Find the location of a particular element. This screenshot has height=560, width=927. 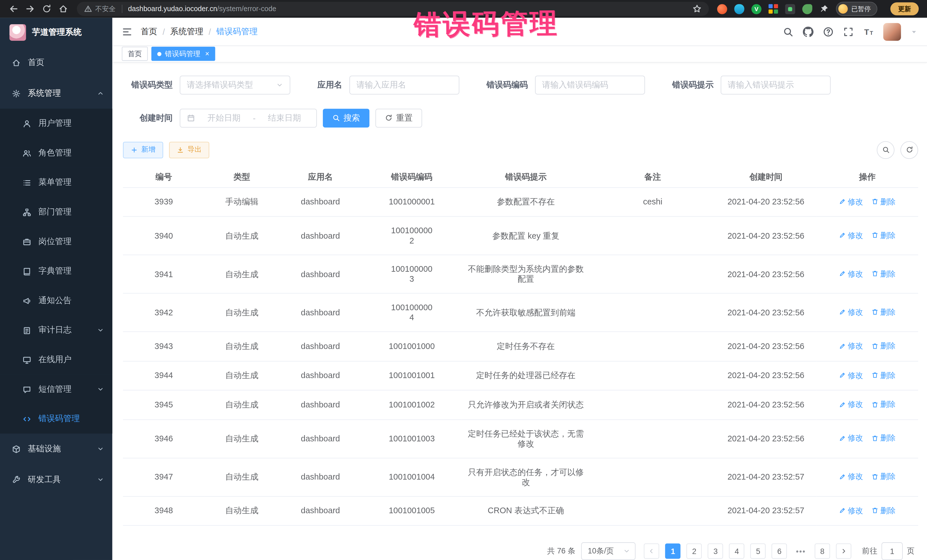

pagination-page-6: 6 is located at coordinates (780, 551).